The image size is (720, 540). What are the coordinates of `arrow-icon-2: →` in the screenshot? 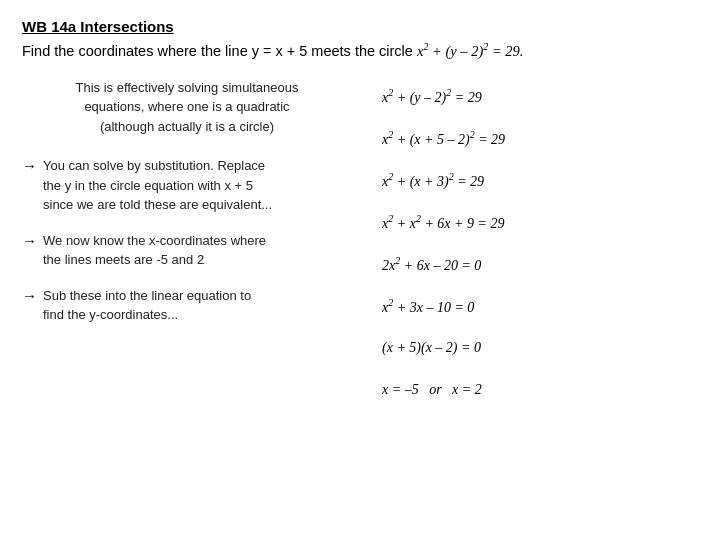 It's located at (30, 240).